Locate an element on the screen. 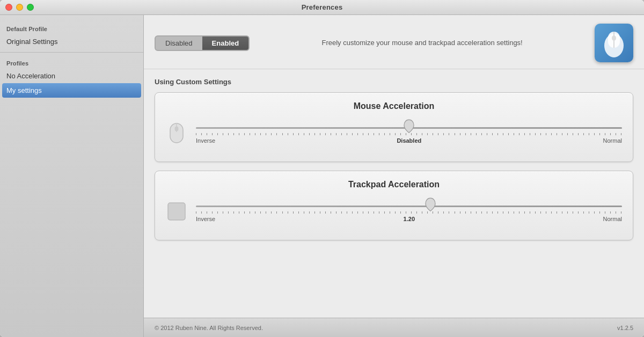 The width and height of the screenshot is (644, 337). top-controls: Disabled Enabled Freely customize your m… is located at coordinates (394, 42).